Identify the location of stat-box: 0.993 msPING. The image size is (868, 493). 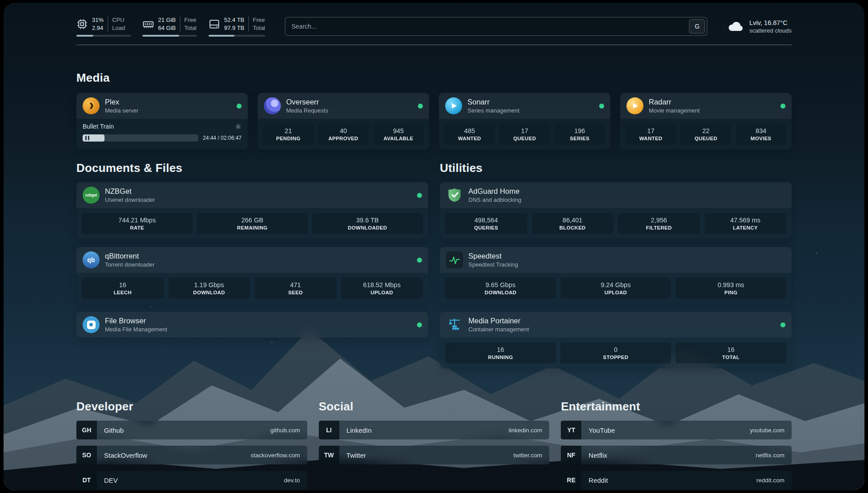
(731, 288).